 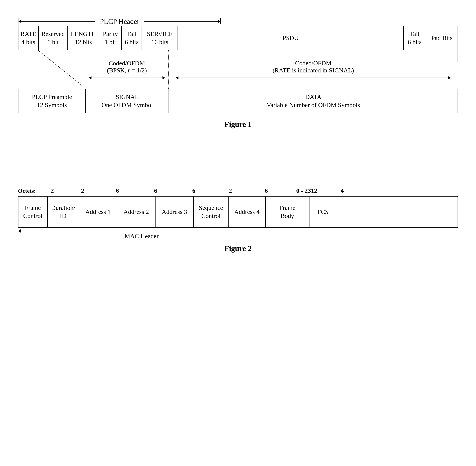 I want to click on octet-val-1: 2, so click(x=83, y=191).